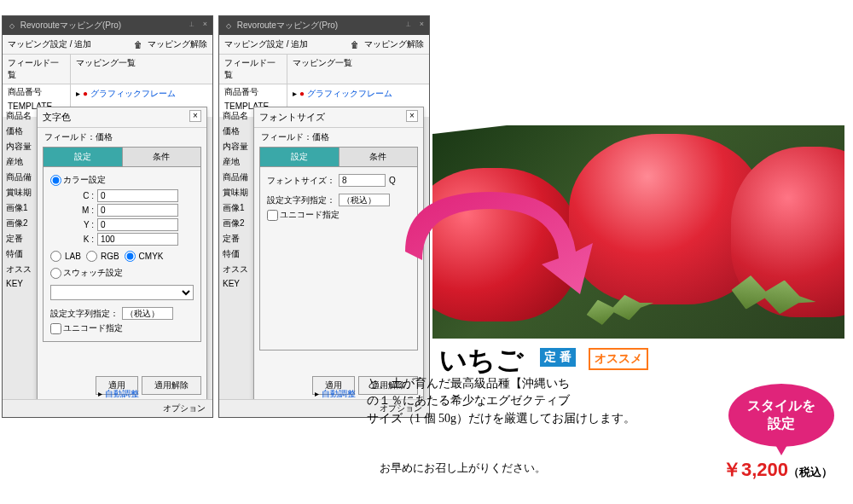  What do you see at coordinates (122, 254) in the screenshot?
I see `dialog-body: カラー設定 C : M : Y : K : LAB RGB CMYK スウォッチ…` at bounding box center [122, 254].